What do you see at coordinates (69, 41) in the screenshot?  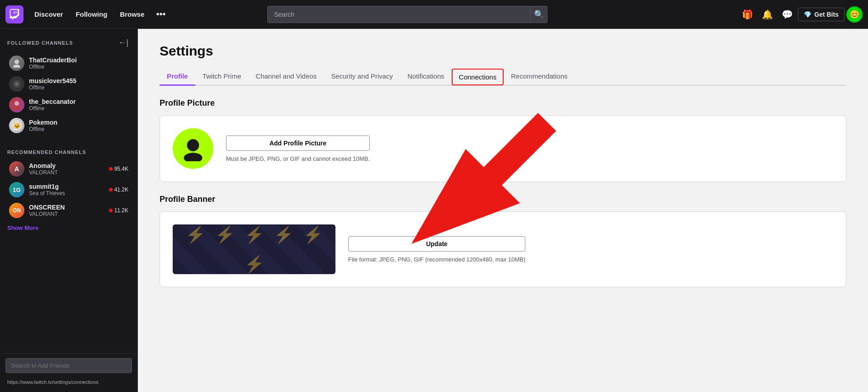 I see `followed-channels-header: FOLLOWED CHANNELS ←|` at bounding box center [69, 41].